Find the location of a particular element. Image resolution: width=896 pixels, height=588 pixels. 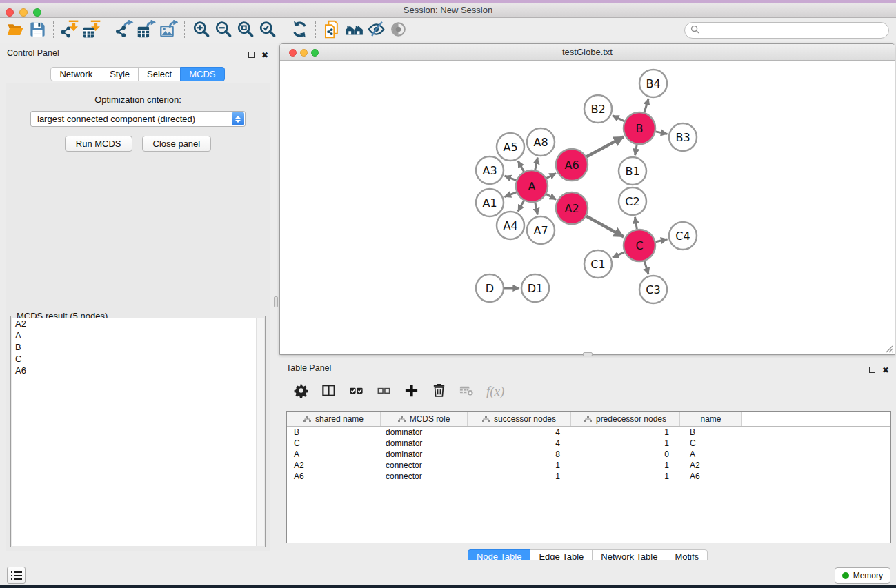

table-row: Cdominator41C is located at coordinates (589, 443).